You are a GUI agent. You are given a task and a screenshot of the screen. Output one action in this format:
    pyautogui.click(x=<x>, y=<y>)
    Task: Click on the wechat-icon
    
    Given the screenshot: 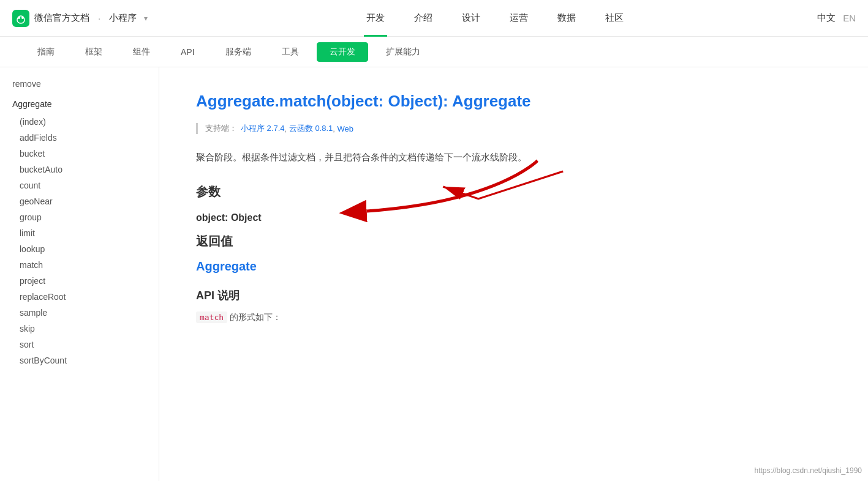 What is the action you would take?
    pyautogui.click(x=21, y=18)
    